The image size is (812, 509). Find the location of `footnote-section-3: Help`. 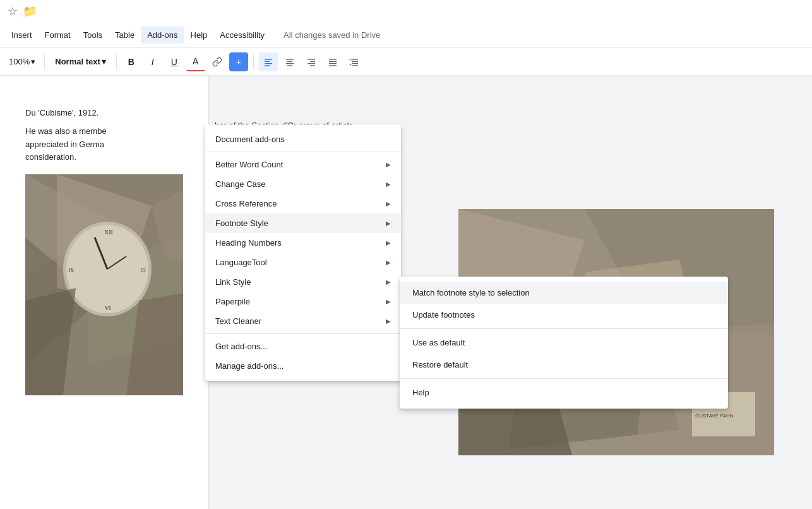

footnote-section-3: Help is located at coordinates (564, 393).